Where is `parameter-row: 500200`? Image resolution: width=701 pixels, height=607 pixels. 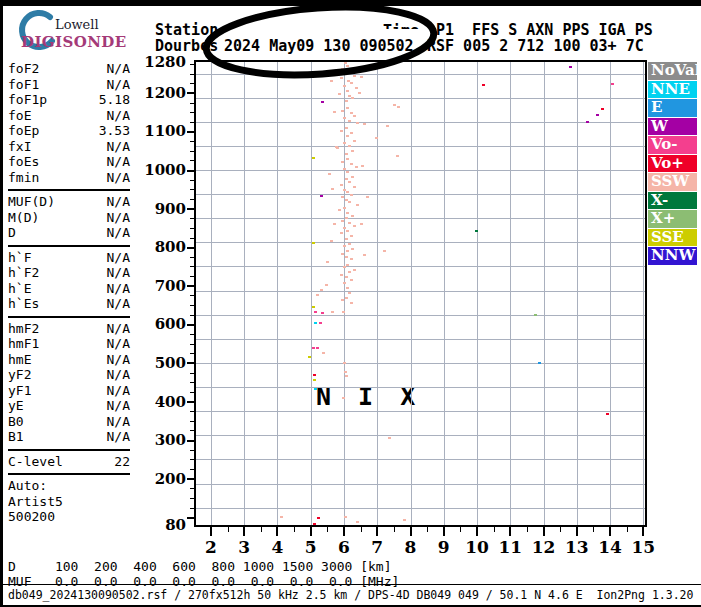
parameter-row: 500200 is located at coordinates (69, 517).